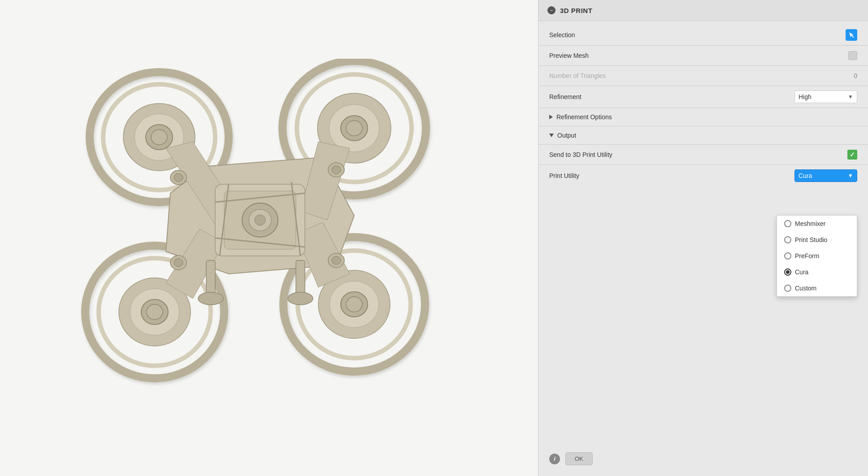 Image resolution: width=868 pixels, height=476 pixels. Describe the element at coordinates (703, 117) in the screenshot. I see `refinement-options-row: Refinement Options` at that location.